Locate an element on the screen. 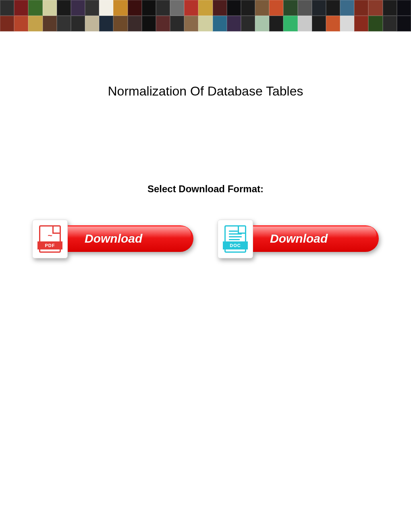 This screenshot has width=411, height=532. download-doc-pill: Download is located at coordinates (306, 239).